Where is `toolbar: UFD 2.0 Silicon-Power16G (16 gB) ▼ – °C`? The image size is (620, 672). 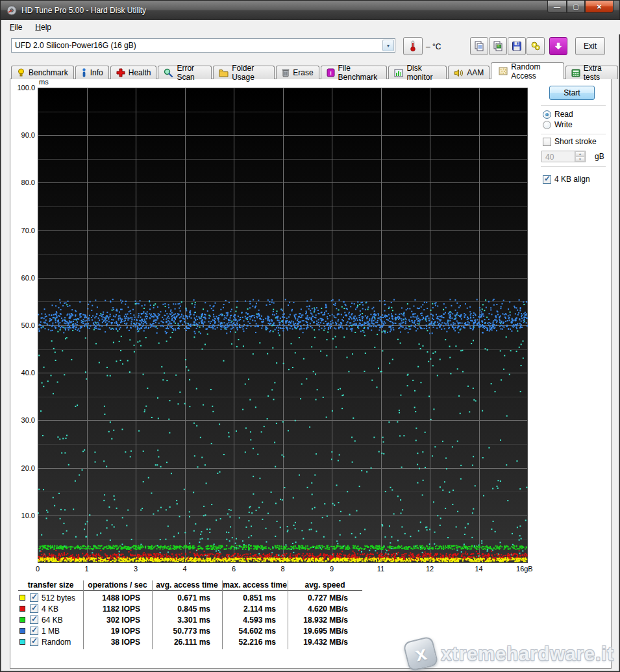
toolbar: UFD 2.0 Silicon-Power16G (16 gB) ▼ – °C is located at coordinates (310, 48).